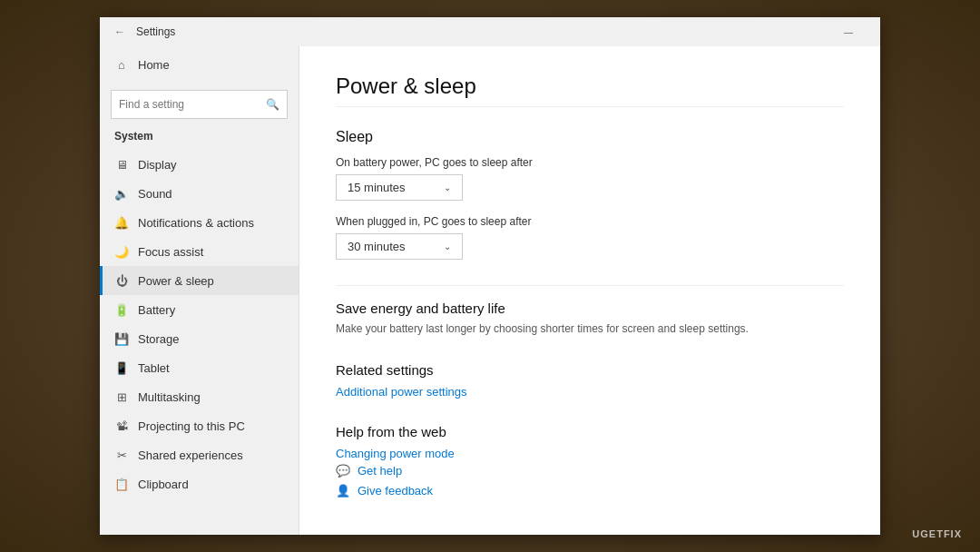 This screenshot has width=980, height=552. Describe the element at coordinates (200, 64) in the screenshot. I see `sidebar-item-home: ⌂ Home` at that location.